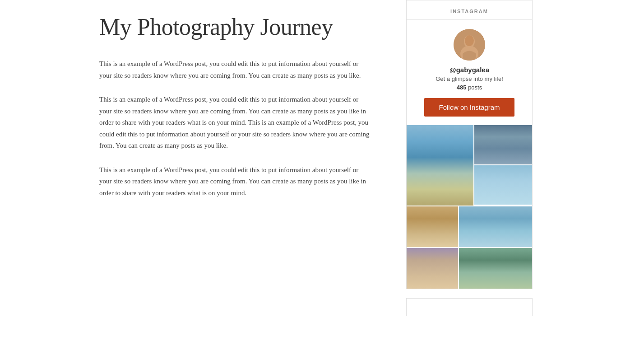 Image resolution: width=644 pixels, height=360 pixels. Describe the element at coordinates (469, 70) in the screenshot. I see `instagram-username: @gabygalea` at that location.